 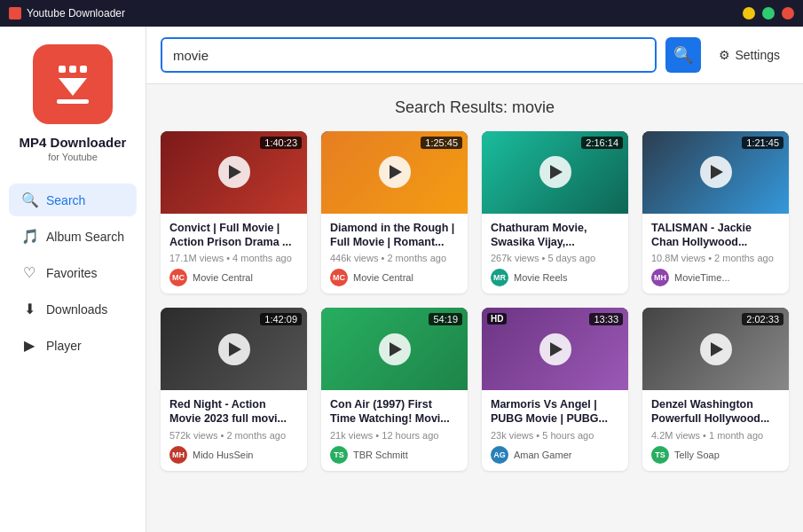 I want to click on app-subtitle: for Youtube, so click(x=73, y=157).